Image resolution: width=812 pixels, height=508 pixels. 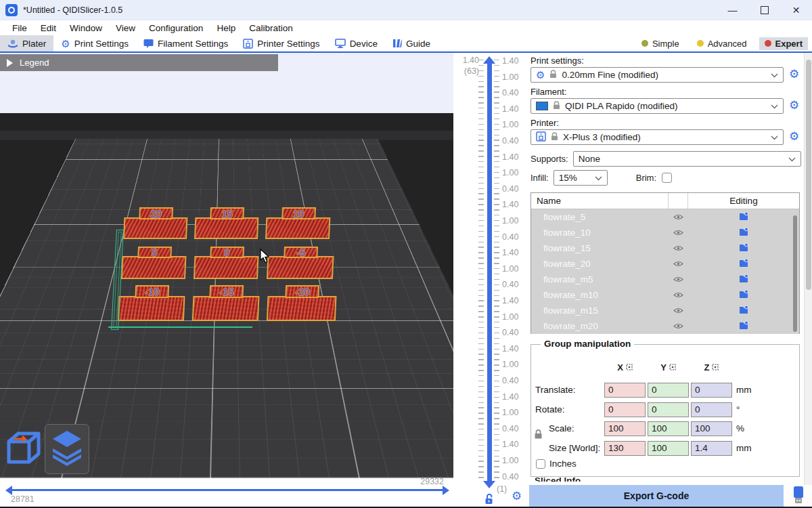 What do you see at coordinates (227, 490) in the screenshot?
I see `horizontal-slider` at bounding box center [227, 490].